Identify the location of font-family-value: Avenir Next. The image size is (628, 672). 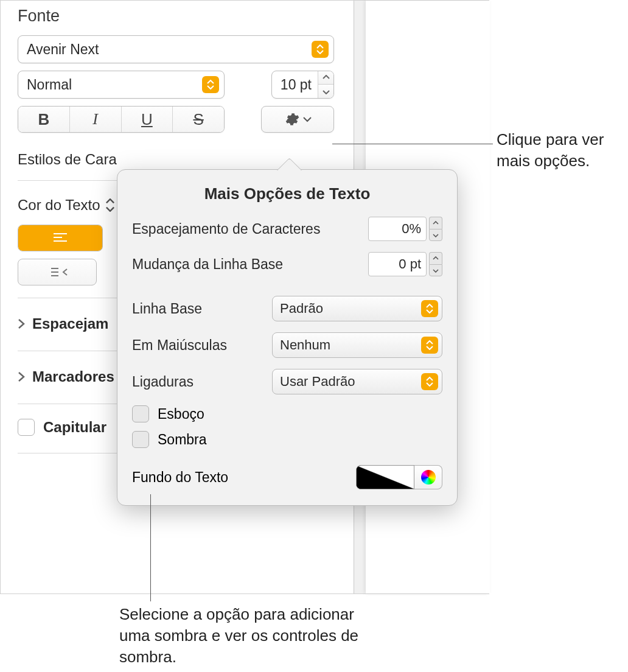
(63, 50).